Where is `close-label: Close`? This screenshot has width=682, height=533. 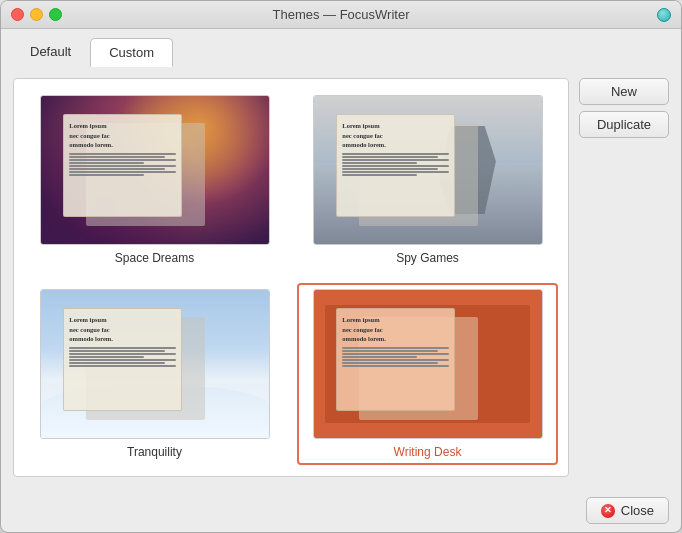 close-label: Close is located at coordinates (638, 510).